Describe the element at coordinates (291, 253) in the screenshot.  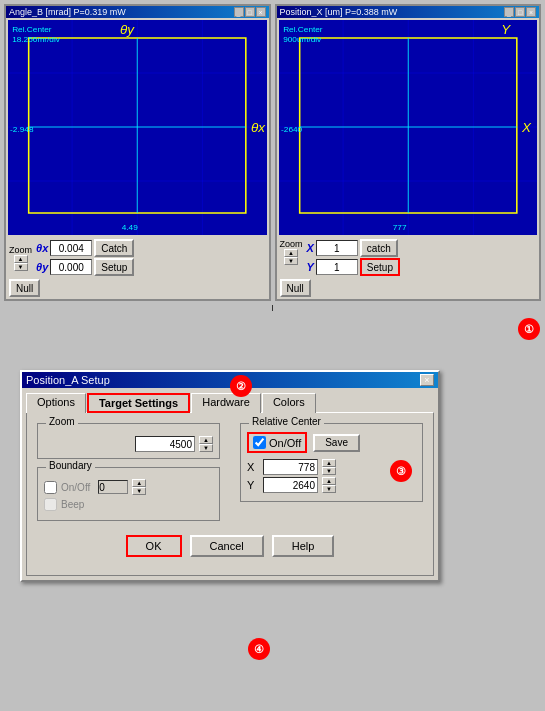
I see `zoom-up-right: ▲` at that location.